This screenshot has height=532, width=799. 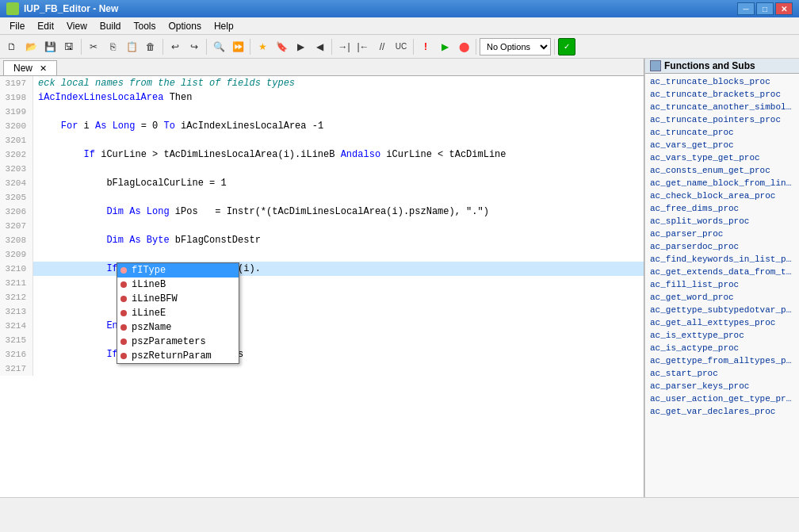 What do you see at coordinates (344, 47) in the screenshot?
I see `indent-button: →|` at bounding box center [344, 47].